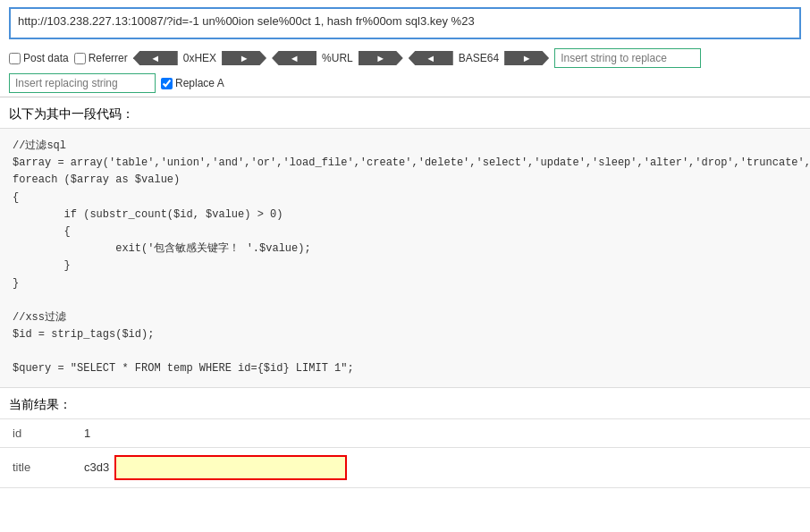 The image size is (810, 532). I want to click on url-label: %URL, so click(338, 58).